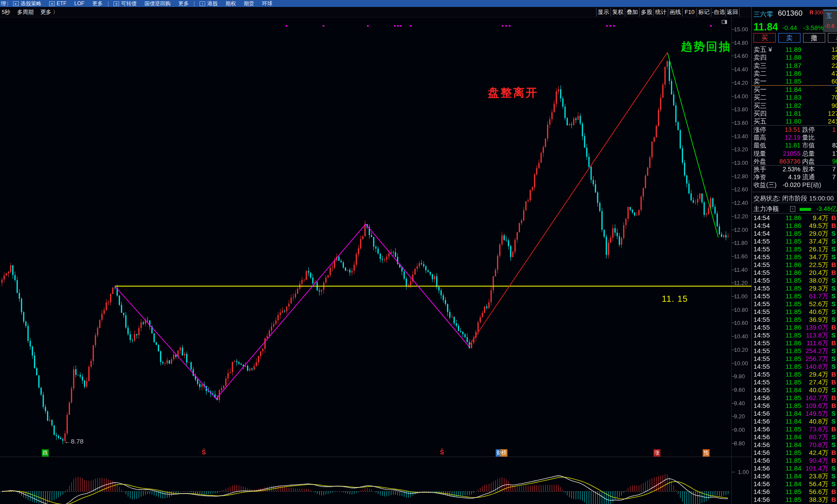 This screenshot has height=504, width=837. I want to click on book-level-label: 卖一, so click(760, 81).